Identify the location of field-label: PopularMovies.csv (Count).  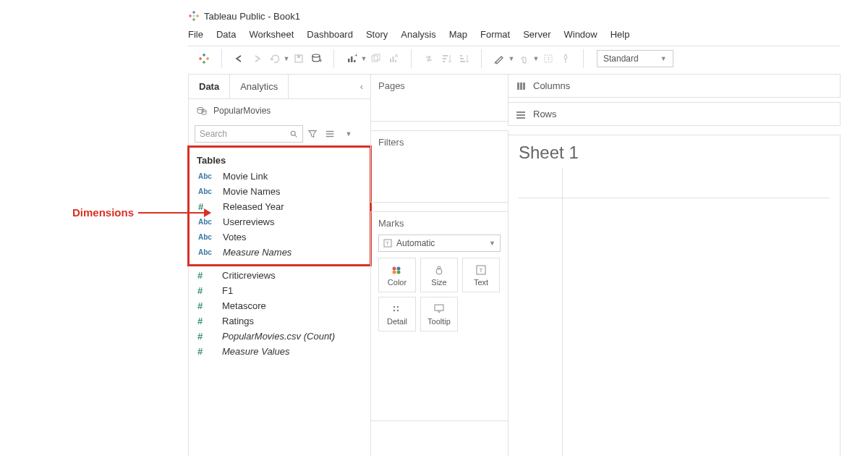
(278, 336).